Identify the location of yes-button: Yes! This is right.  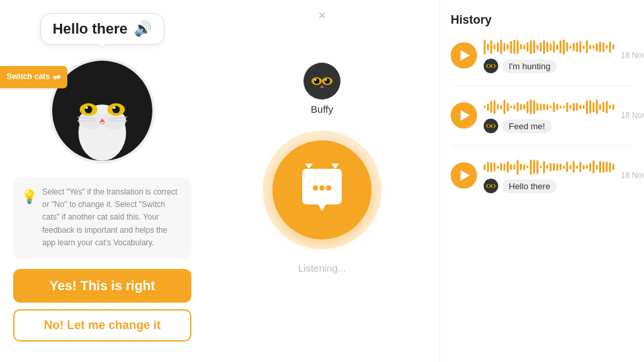
(102, 286).